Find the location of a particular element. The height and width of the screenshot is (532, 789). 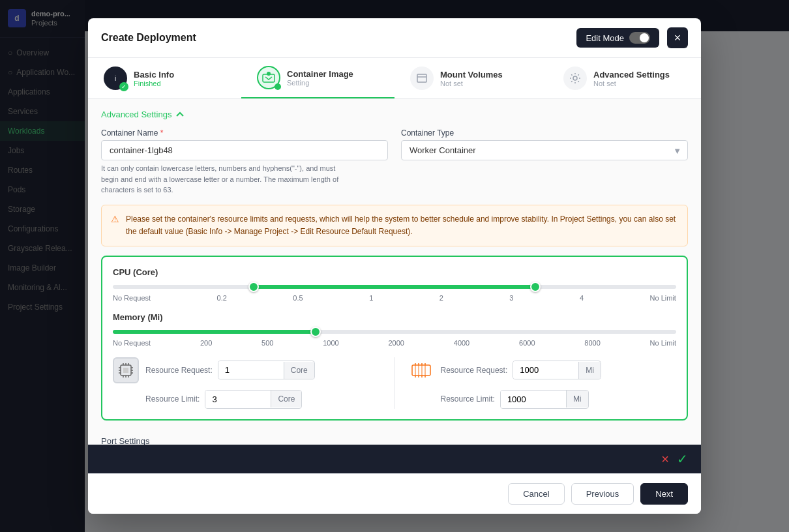

memory-slider-thumb1 is located at coordinates (316, 332).